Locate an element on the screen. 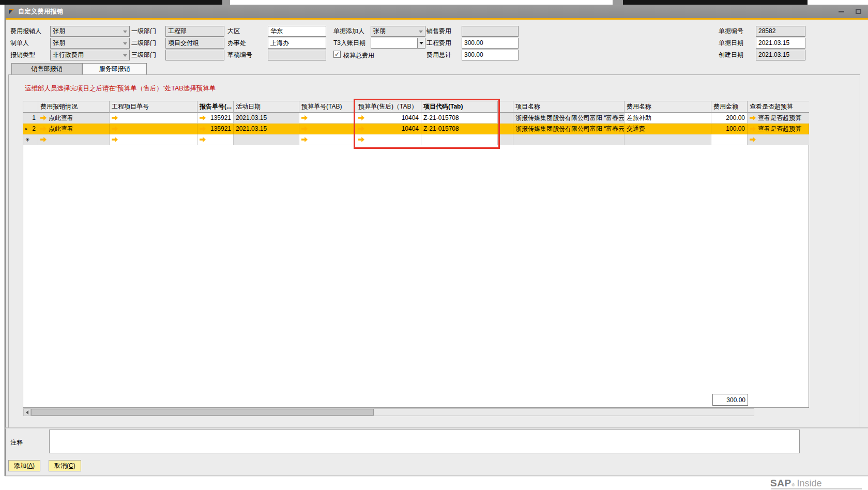 The image size is (868, 490). table-row: 1 点此查看 135921 2021.03.15 10404 Z-21-0157… is located at coordinates (416, 118).